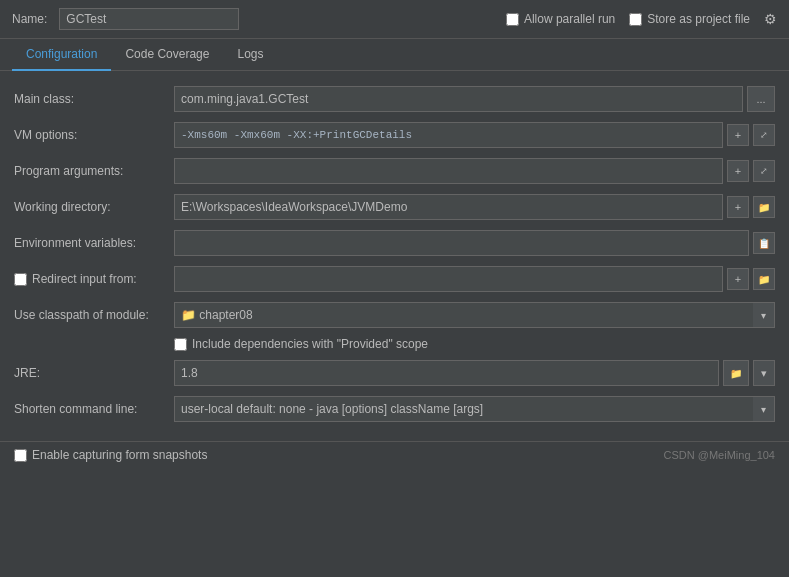  I want to click on working-dir-row: Working directory: + 📁, so click(394, 207).